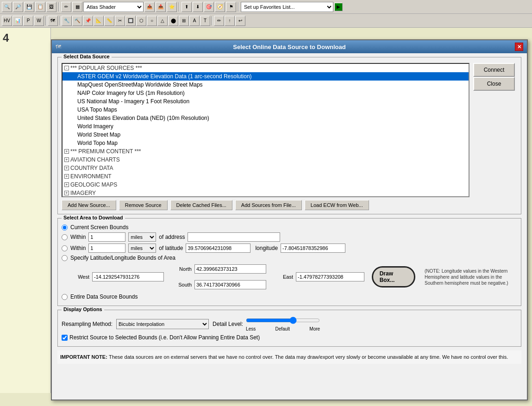 The image size is (532, 406). I want to click on tb-btn-up: ⬆, so click(187, 7).